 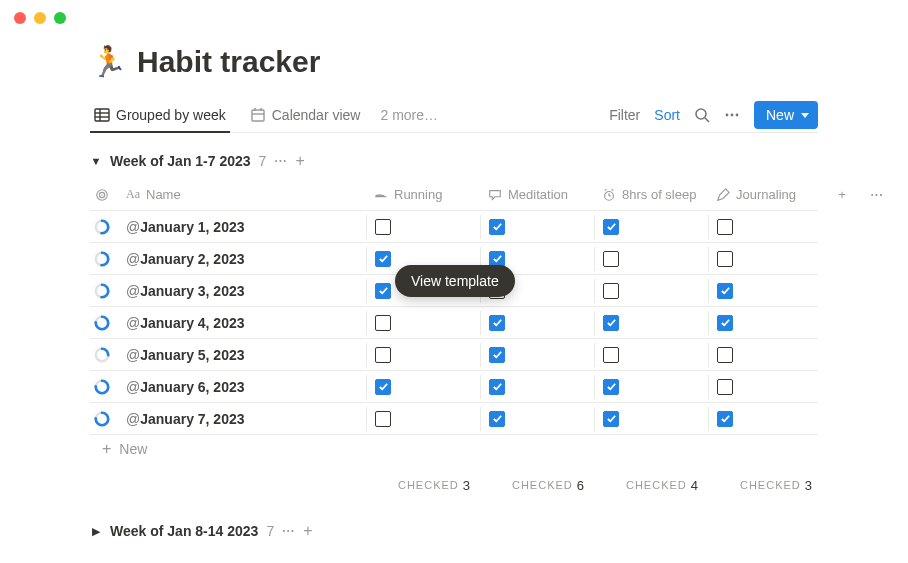 What do you see at coordinates (180, 161) in the screenshot?
I see `group-title: Week of Jan 1-7 2023` at bounding box center [180, 161].